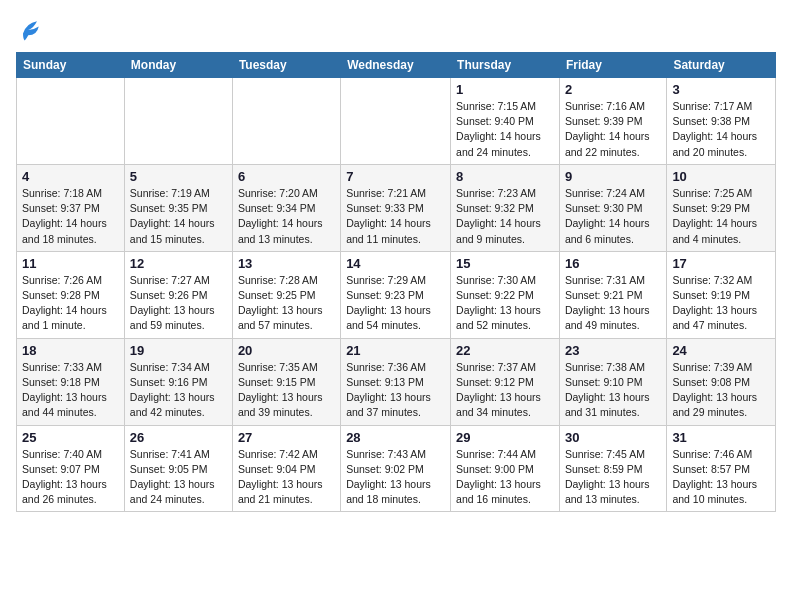 The width and height of the screenshot is (792, 612). Describe the element at coordinates (396, 216) in the screenshot. I see `day-info: Sunrise: 7:21 AMSunset: 9:33 PMDaylight:…` at that location.